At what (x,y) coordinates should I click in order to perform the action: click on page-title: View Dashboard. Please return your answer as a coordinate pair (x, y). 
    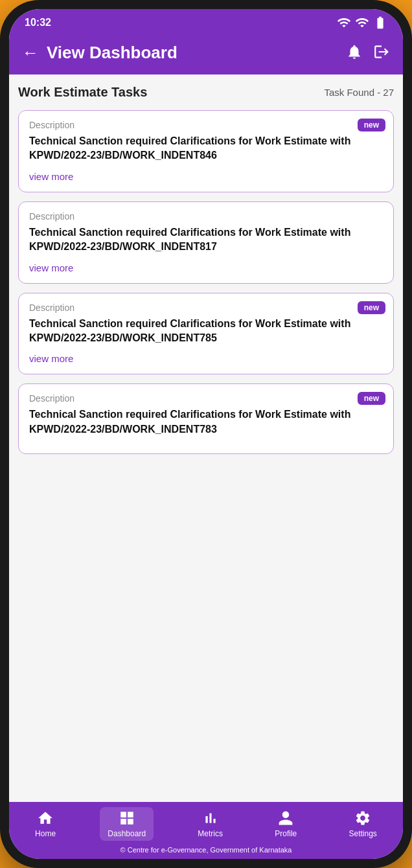
    Looking at the image, I should click on (196, 53).